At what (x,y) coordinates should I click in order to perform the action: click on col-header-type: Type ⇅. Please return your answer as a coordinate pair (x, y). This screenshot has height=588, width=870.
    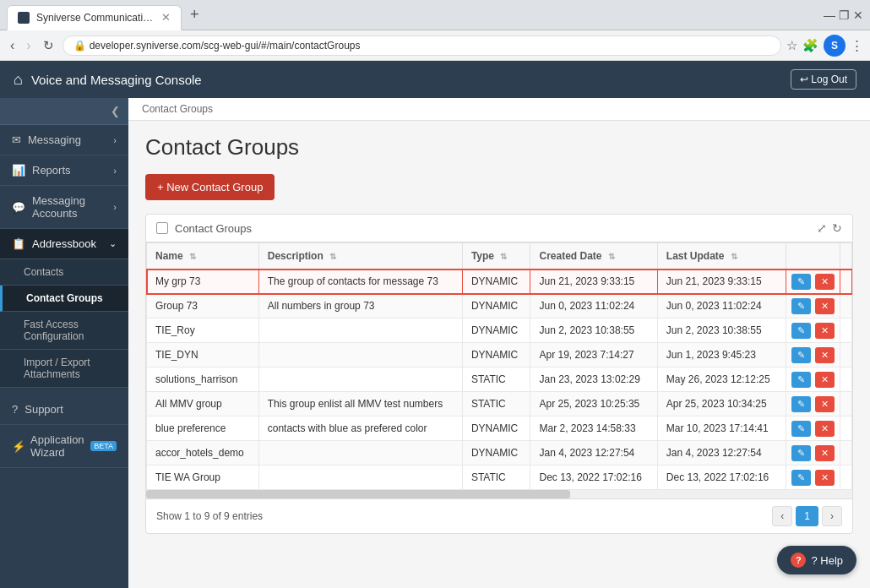
    Looking at the image, I should click on (497, 257).